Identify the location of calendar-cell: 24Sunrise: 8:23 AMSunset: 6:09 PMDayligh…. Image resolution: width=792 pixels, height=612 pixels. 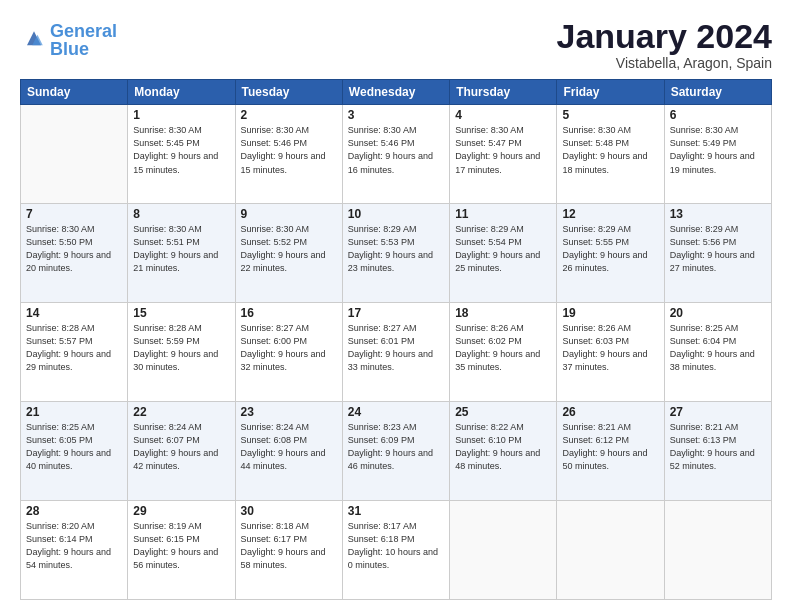
(396, 452).